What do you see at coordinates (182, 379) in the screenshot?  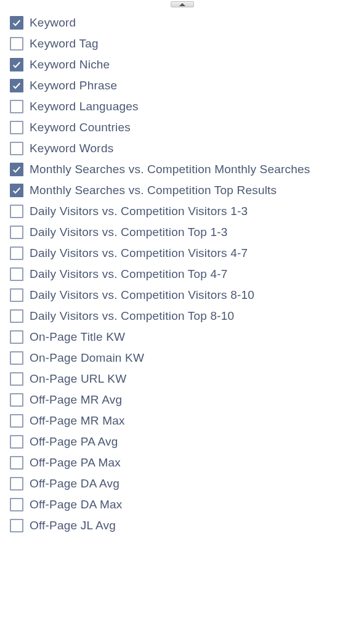 I see `checkbox-row: On-Page URL KW` at bounding box center [182, 379].